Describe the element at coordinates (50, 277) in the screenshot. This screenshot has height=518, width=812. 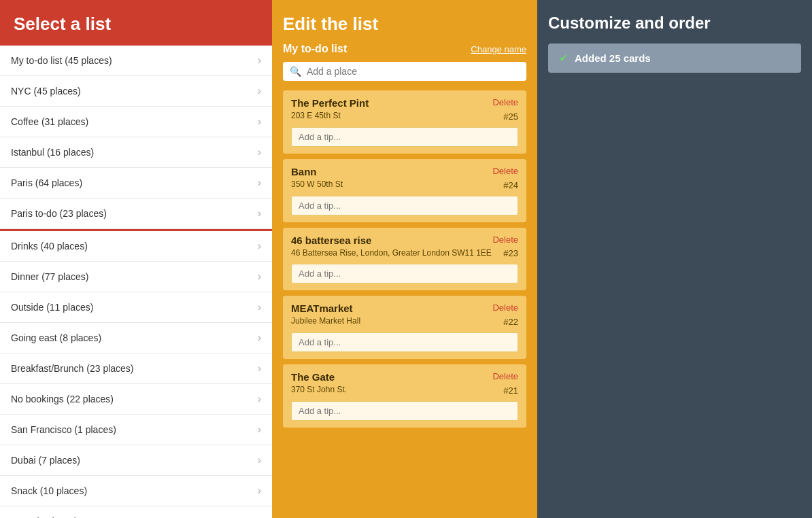
I see `list-item-label: Dinner (77 places)` at that location.